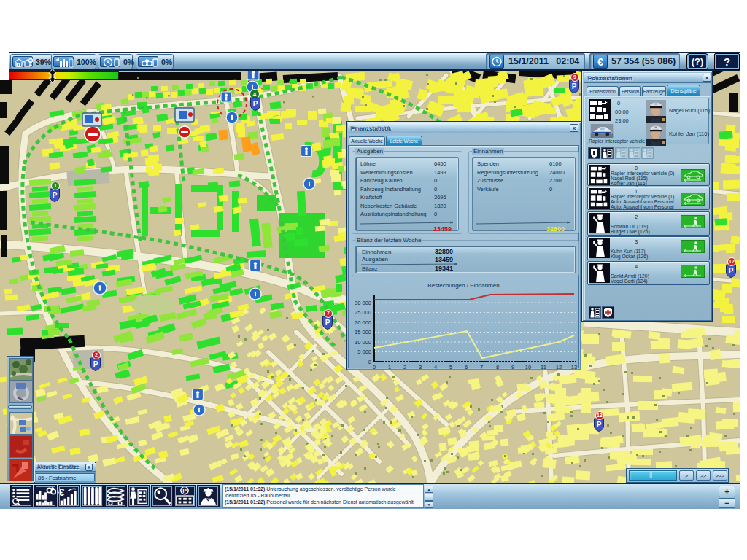 This screenshot has width=747, height=560. I want to click on svg-text: 15 000, so click(363, 332).